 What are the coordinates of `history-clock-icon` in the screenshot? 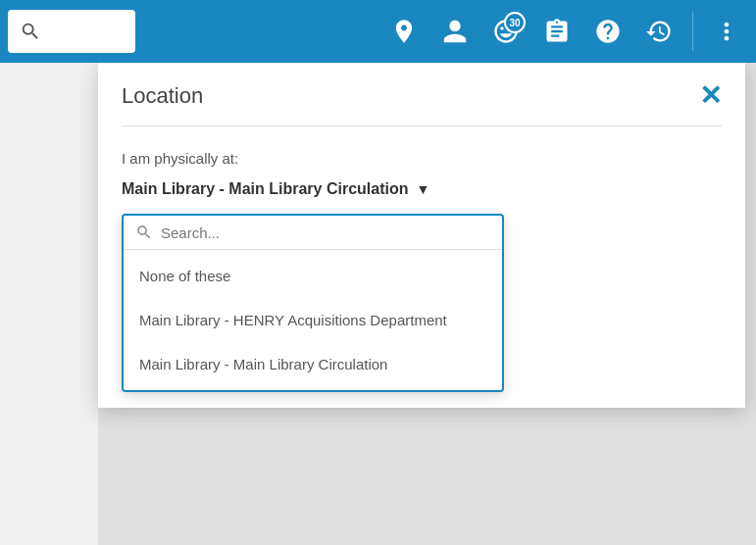 It's located at (659, 31).